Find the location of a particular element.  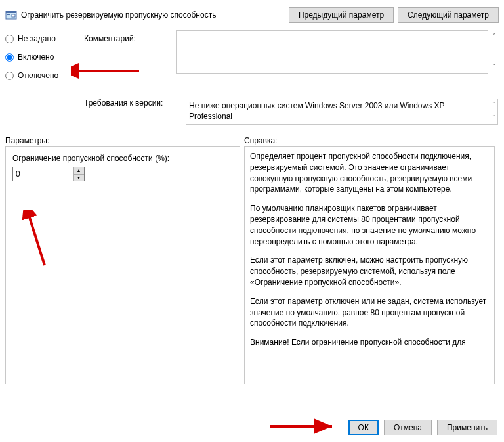

requirements-textarea is located at coordinates (342, 112).